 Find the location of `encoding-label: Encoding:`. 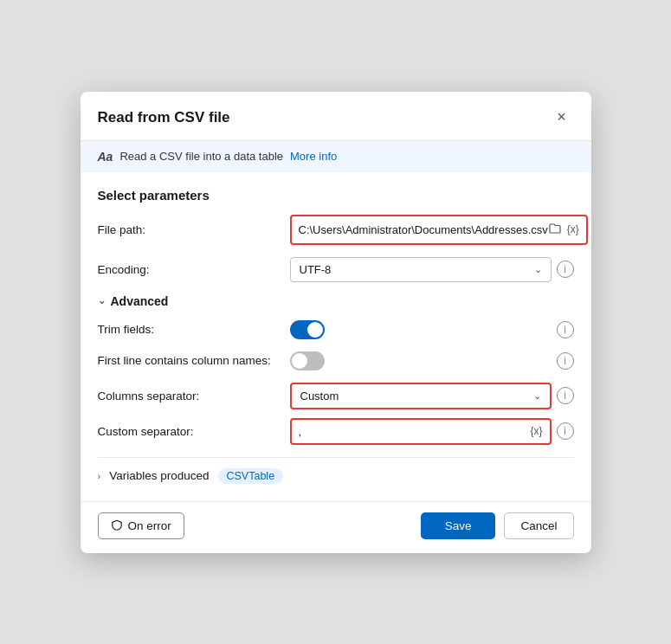

encoding-label: Encoding: is located at coordinates (189, 270).